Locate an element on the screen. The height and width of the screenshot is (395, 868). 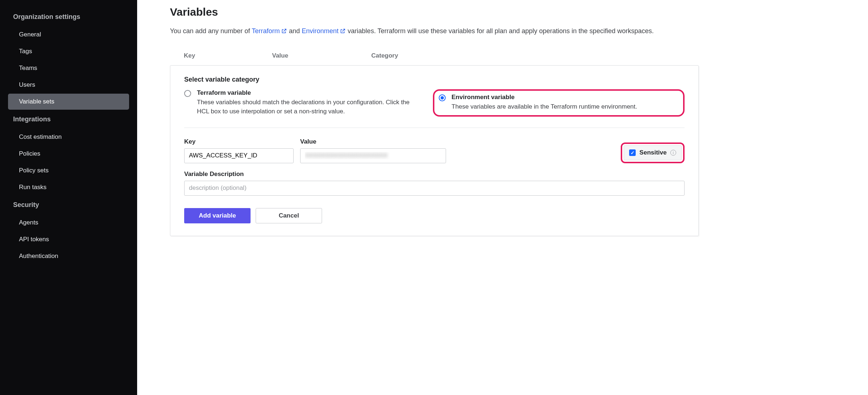
sensitive-toggle: ✓ Sensitive i is located at coordinates (653, 153).